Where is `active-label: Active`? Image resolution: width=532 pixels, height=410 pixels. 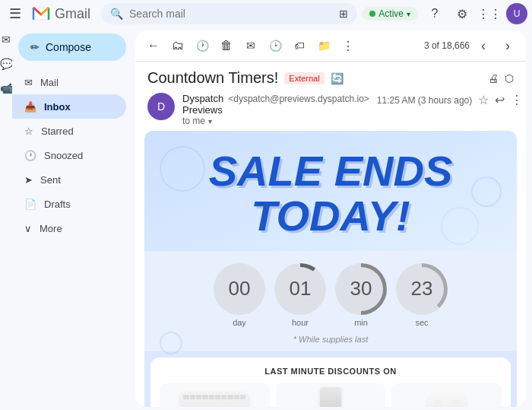 active-label: Active is located at coordinates (391, 14).